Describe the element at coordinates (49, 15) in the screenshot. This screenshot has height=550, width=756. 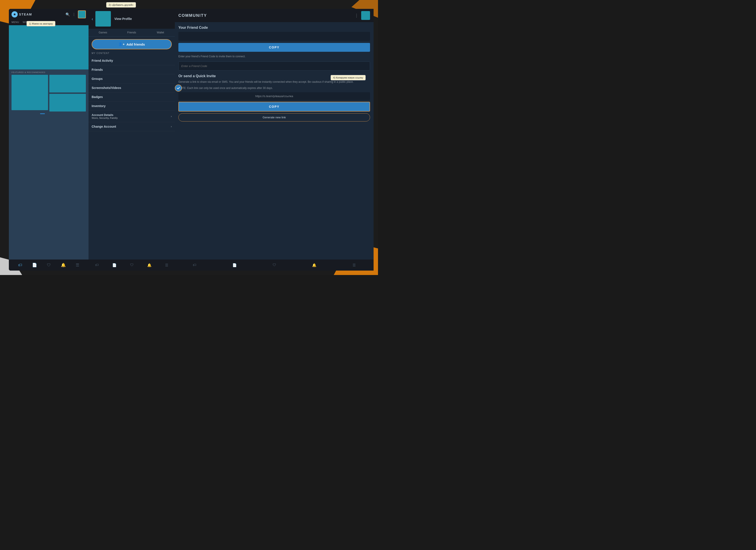
I see `steam-header: STEAM 🔍 ⋮` at that location.